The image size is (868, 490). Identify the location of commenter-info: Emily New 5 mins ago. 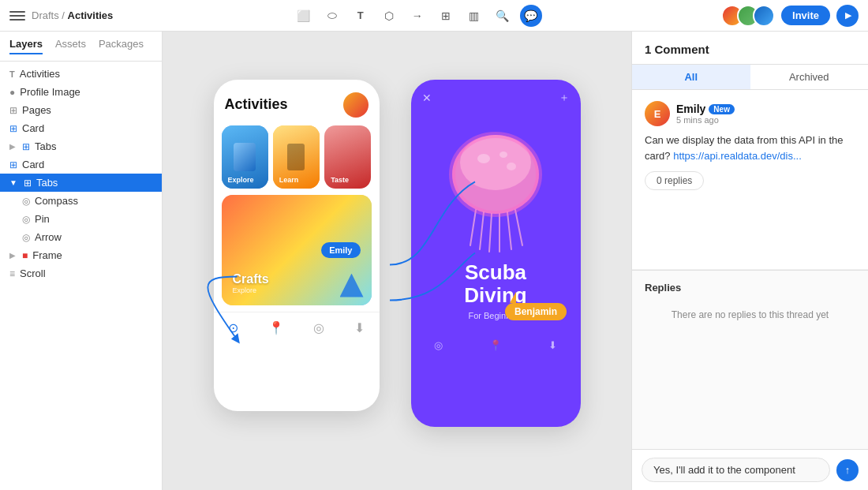
(705, 114).